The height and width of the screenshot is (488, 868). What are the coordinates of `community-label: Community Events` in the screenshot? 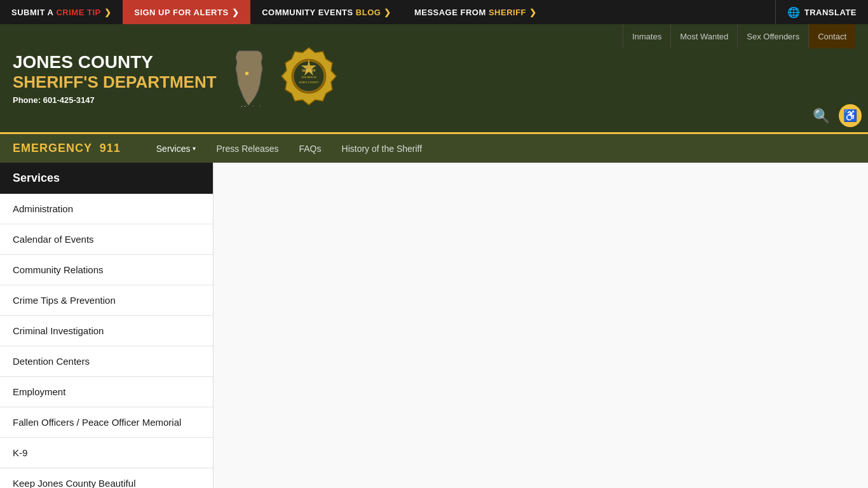 It's located at (308, 13).